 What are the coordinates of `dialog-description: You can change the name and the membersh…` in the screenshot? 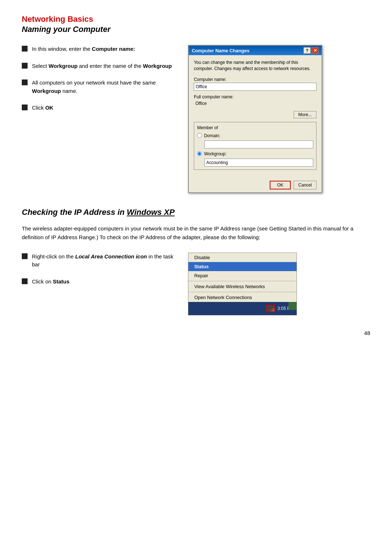 It's located at (255, 66).